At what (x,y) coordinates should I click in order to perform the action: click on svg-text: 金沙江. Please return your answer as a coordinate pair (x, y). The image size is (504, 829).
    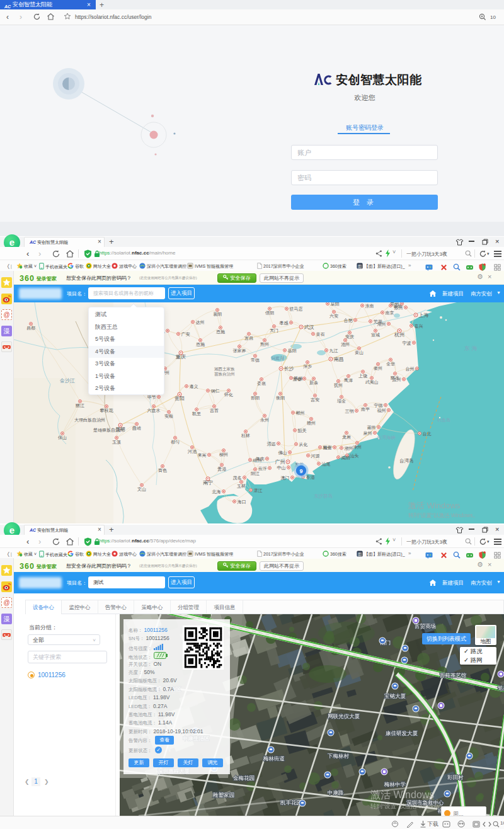
    Looking at the image, I should click on (67, 380).